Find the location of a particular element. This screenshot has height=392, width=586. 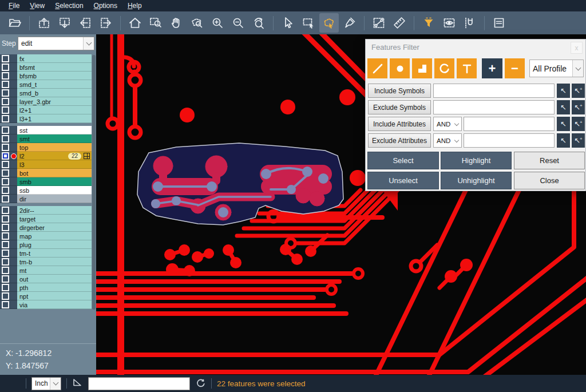

reset-button: Reset is located at coordinates (549, 160).